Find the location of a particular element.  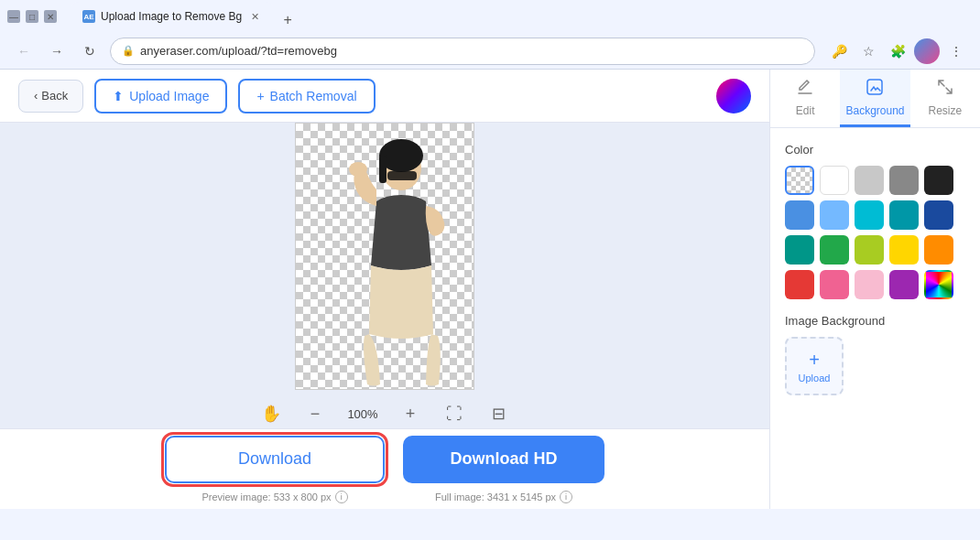

background-icon is located at coordinates (875, 90).